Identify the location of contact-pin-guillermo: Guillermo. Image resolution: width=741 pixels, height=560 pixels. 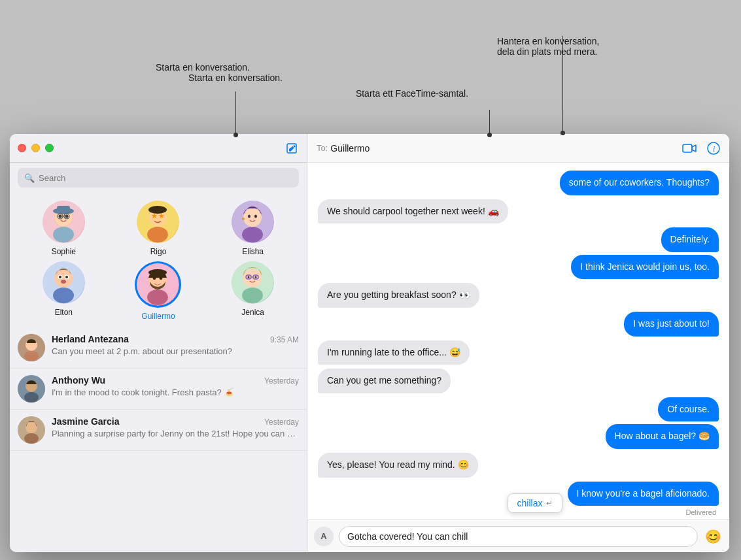
(158, 291).